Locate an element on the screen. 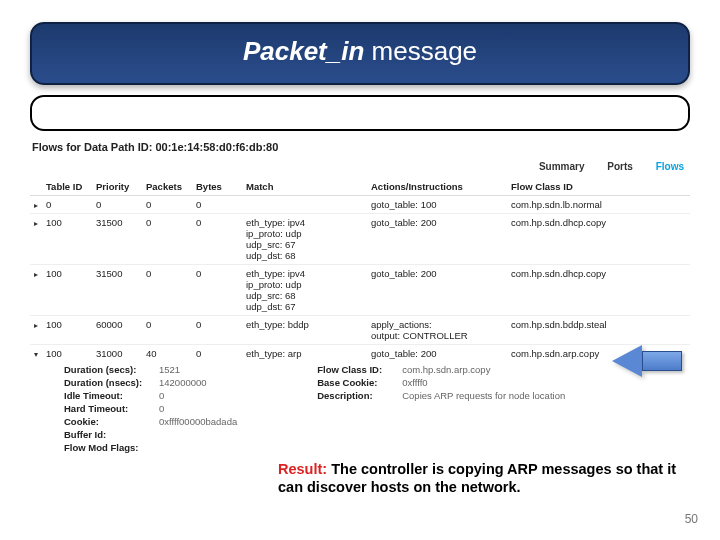  expand-caret-icon: ▾ is located at coordinates (38, 354).